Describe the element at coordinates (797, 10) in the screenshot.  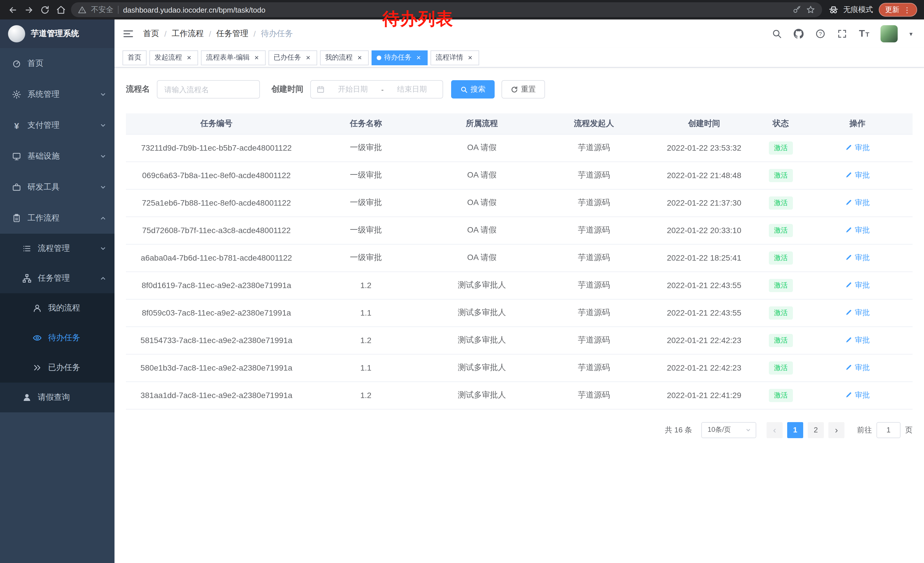
I see `password-key-icon` at that location.